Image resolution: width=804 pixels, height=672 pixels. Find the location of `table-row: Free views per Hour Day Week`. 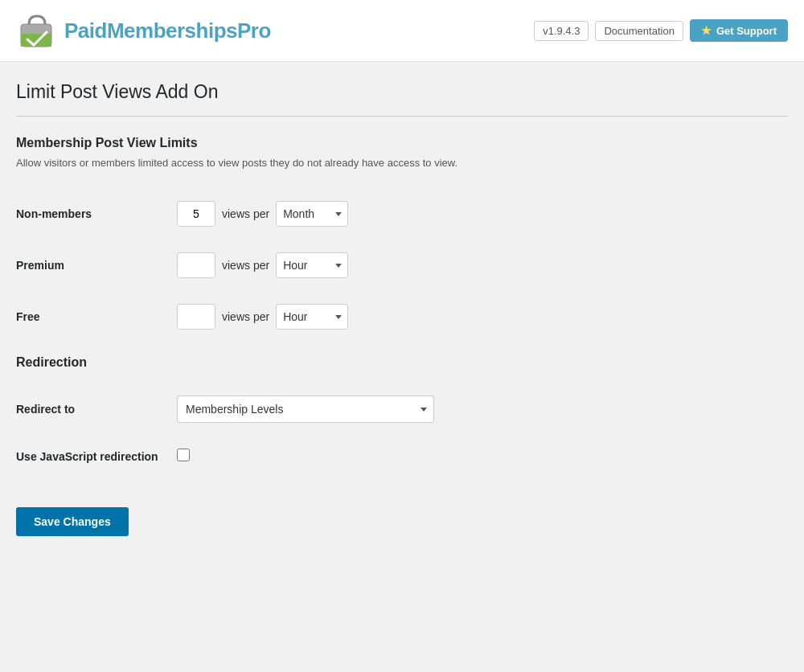

table-row: Free views per Hour Day Week is located at coordinates (402, 317).